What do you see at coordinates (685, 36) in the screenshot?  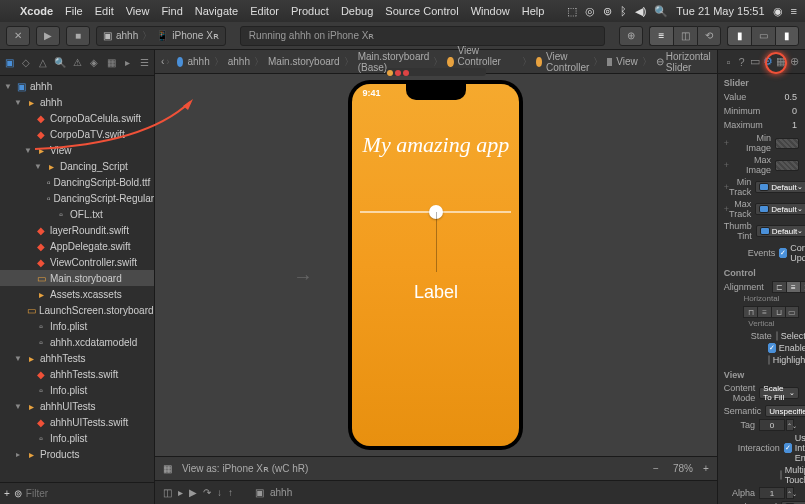 I see `assistant-editor-button: ◫` at bounding box center [685, 36].